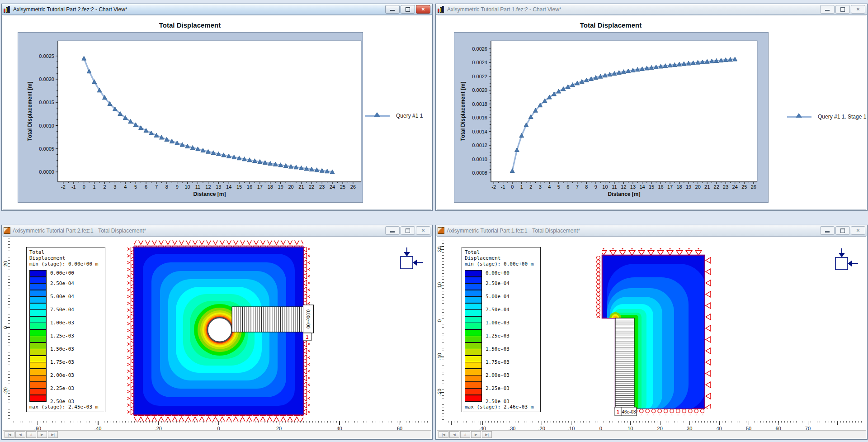 The height and width of the screenshot is (442, 868). I want to click on legend-interval-label: 0.00e+00, so click(62, 273).